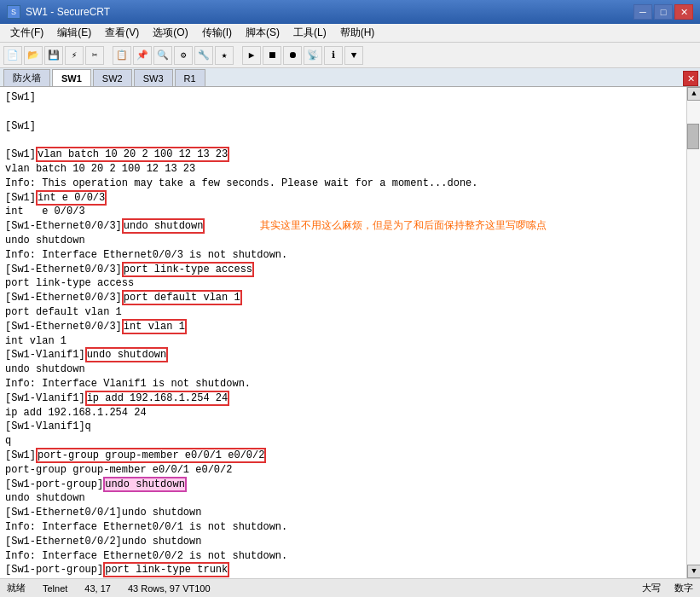  What do you see at coordinates (182, 298) in the screenshot?
I see `highlight-port-default-vlan: port default vlan 1` at bounding box center [182, 298].